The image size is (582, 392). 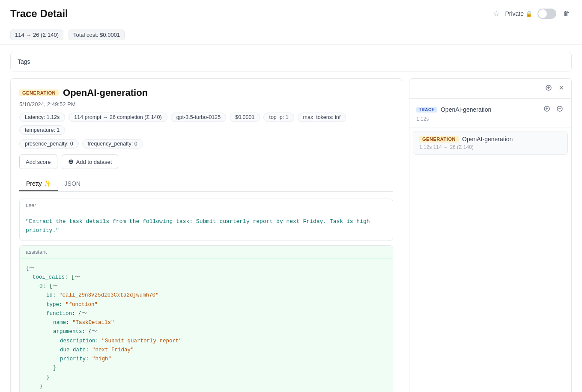 What do you see at coordinates (291, 35) in the screenshot?
I see `meta-bar: 114 → 26 (Σ 140) Total cost: $0.0001` at bounding box center [291, 35].